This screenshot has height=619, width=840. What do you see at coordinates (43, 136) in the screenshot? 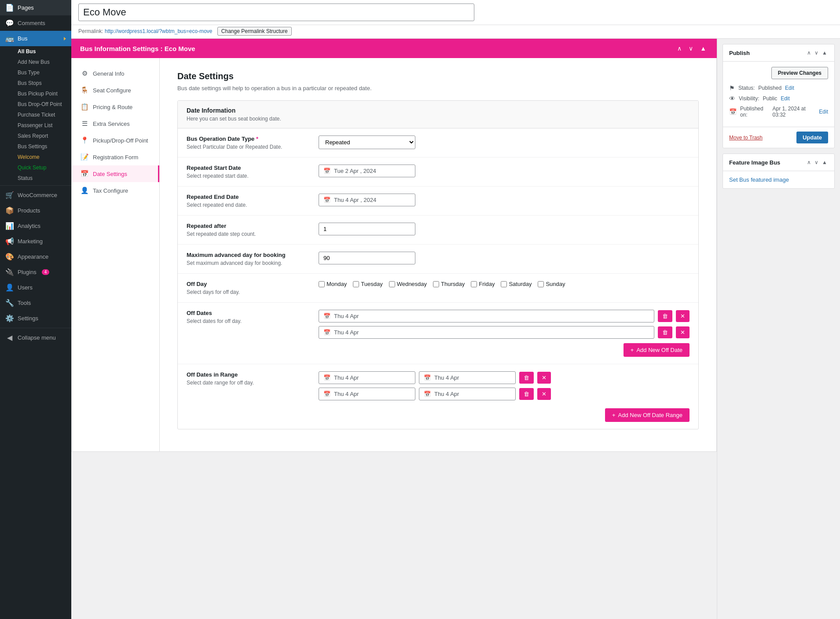
I see `sidebar-item-sales-report: Sales Report` at bounding box center [43, 136].